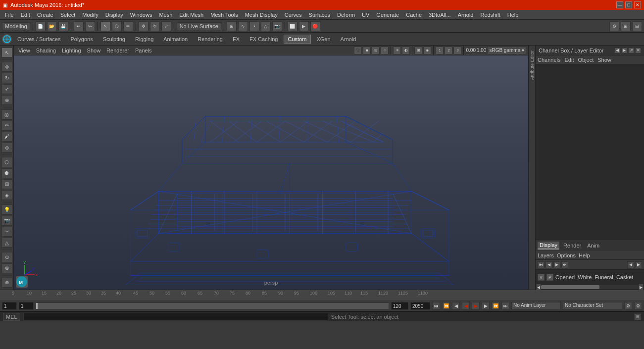  Describe the element at coordinates (590, 287) in the screenshot. I see `layer-scrollbar: ◀ ▶` at that location.